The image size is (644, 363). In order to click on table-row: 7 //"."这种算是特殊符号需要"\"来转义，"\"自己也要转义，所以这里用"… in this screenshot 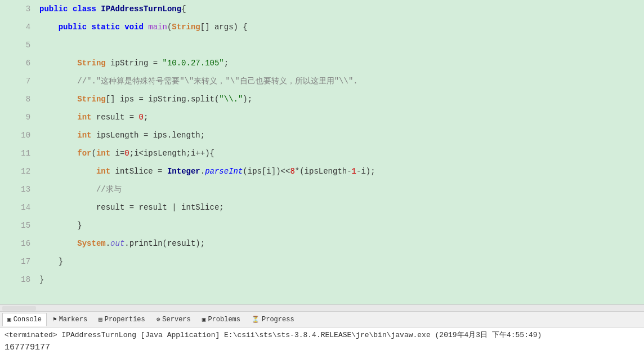, I will do `click(322, 81)`.